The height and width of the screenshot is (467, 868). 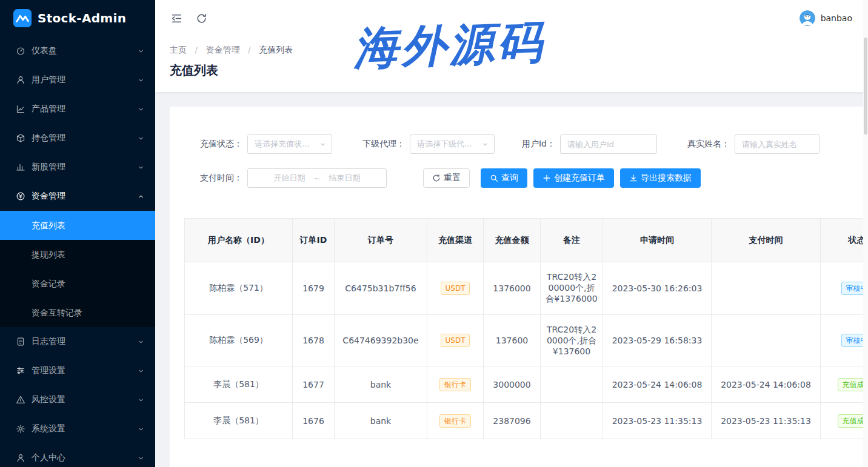 What do you see at coordinates (526, 240) in the screenshot?
I see `table-header-row: 用户名称（ID） 订单ID 订单号 充值渠道 充值金额 备注 申请时间 支付时间…` at bounding box center [526, 240].